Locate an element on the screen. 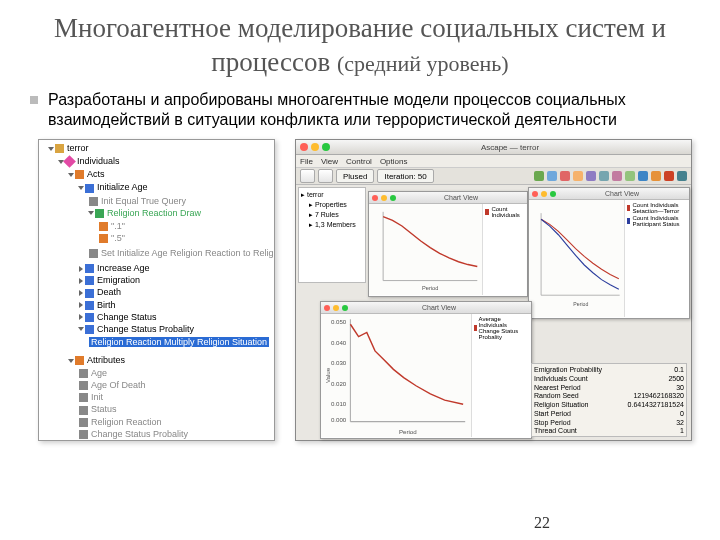  folder-icon is located at coordinates (60, 148).